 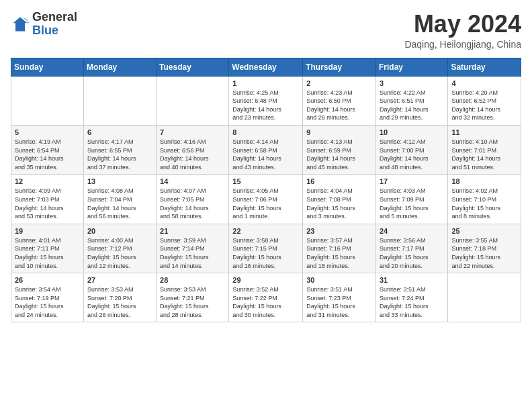 I want to click on day-info: Sunrise: 4:22 AM Sunset: 6:51 PM Dayligh…, so click(x=412, y=105).